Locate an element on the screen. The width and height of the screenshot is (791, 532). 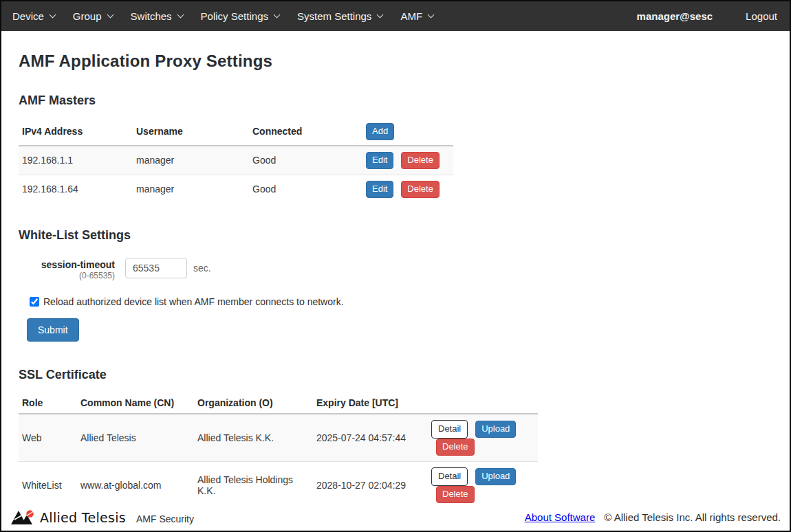
nav-menu-label: Policy Settings is located at coordinates (235, 16).